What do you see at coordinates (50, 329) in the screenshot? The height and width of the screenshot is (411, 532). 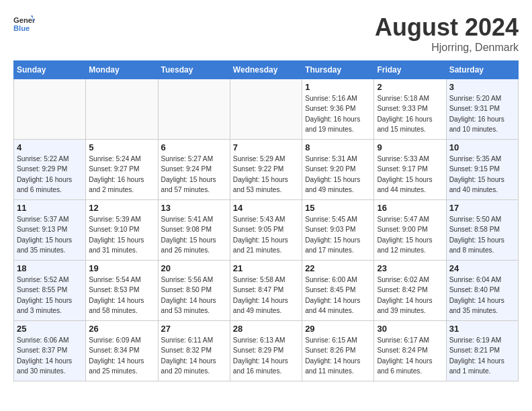 I see `day-number: 25` at bounding box center [50, 329].